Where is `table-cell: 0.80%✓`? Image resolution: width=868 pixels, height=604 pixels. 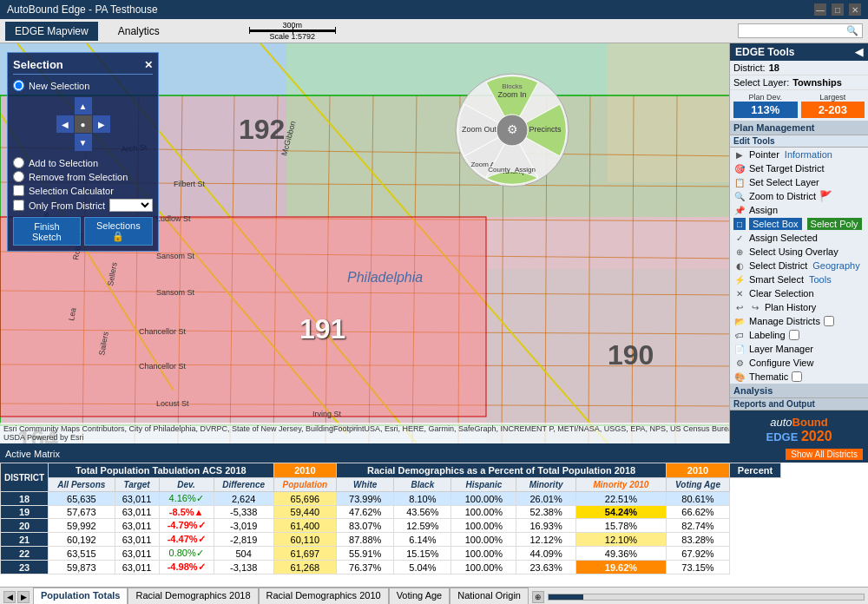 table-cell: 0.80%✓ is located at coordinates (186, 554).